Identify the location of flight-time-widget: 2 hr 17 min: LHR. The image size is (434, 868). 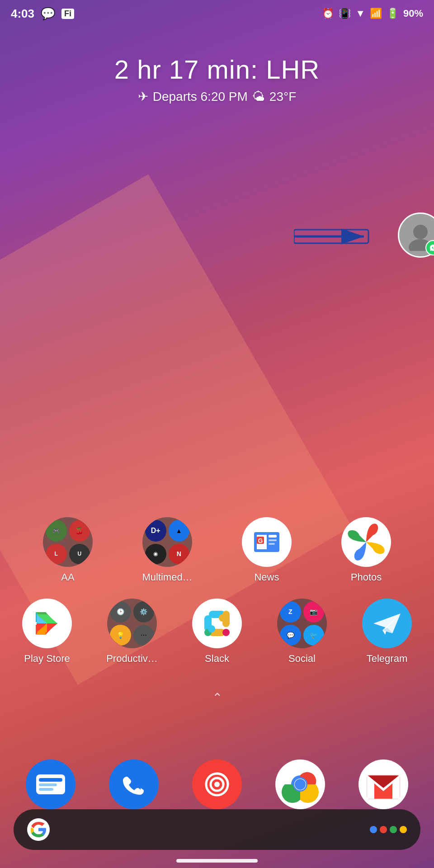
(217, 70).